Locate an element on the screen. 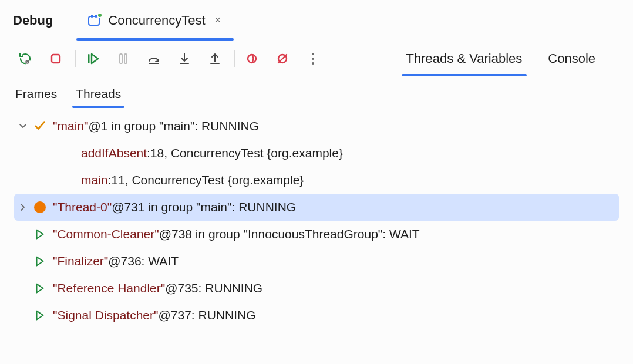 The height and width of the screenshot is (364, 633). pause-button is located at coordinates (123, 59).